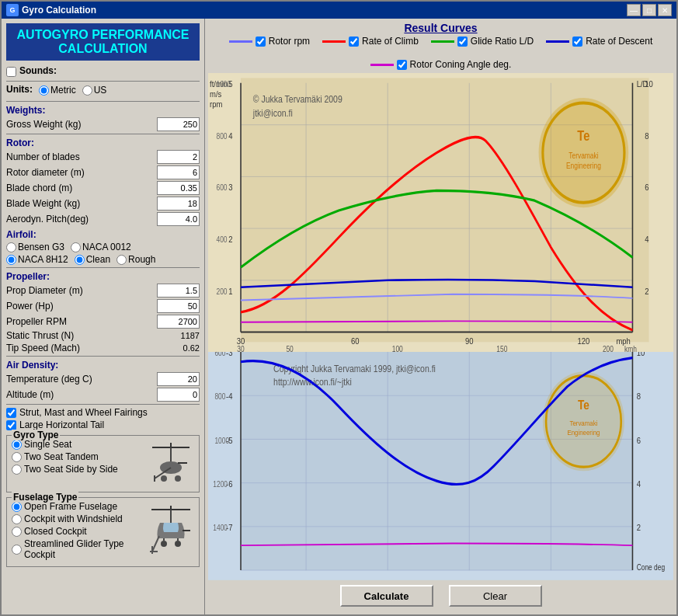 Image resolution: width=678 pixels, height=616 pixels. What do you see at coordinates (578, 42) in the screenshot?
I see `legend-rate-descent-check` at bounding box center [578, 42].